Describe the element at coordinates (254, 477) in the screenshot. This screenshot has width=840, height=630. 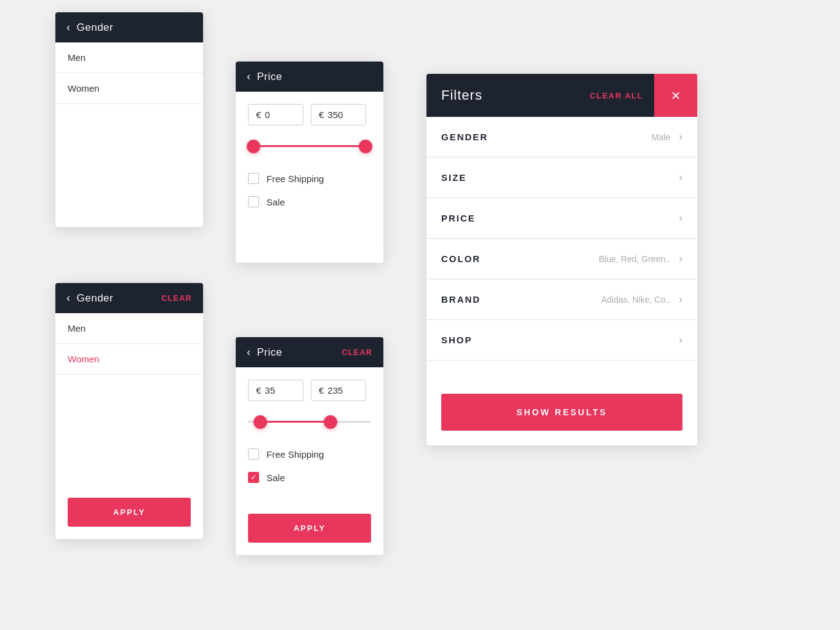
I see `price-panel-2-sale-checkbox` at that location.